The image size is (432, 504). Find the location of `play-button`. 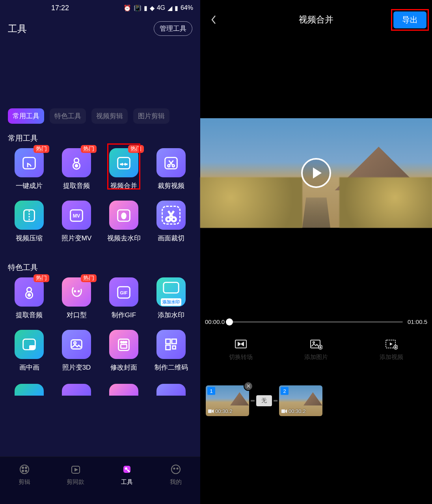

play-button is located at coordinates (316, 173).